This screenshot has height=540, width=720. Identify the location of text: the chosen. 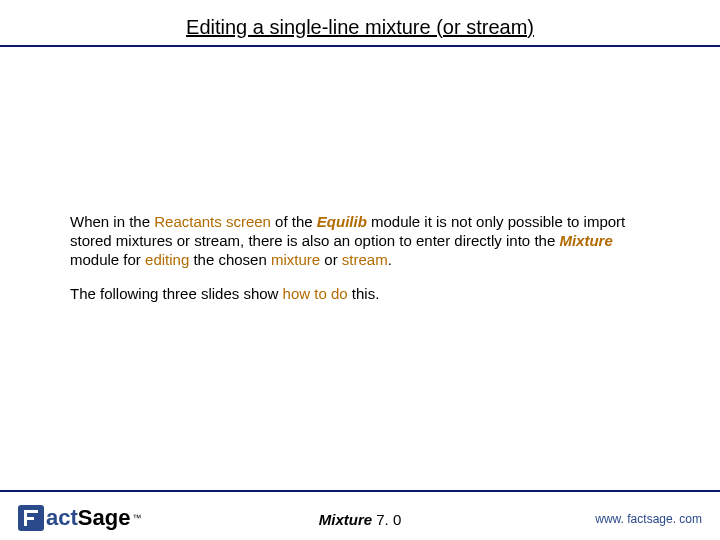
(230, 260).